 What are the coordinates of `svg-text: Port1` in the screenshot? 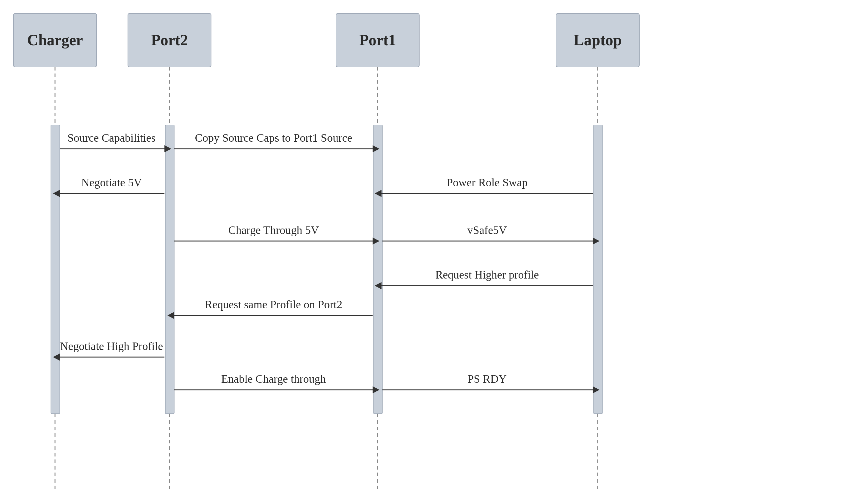 It's located at (377, 40).